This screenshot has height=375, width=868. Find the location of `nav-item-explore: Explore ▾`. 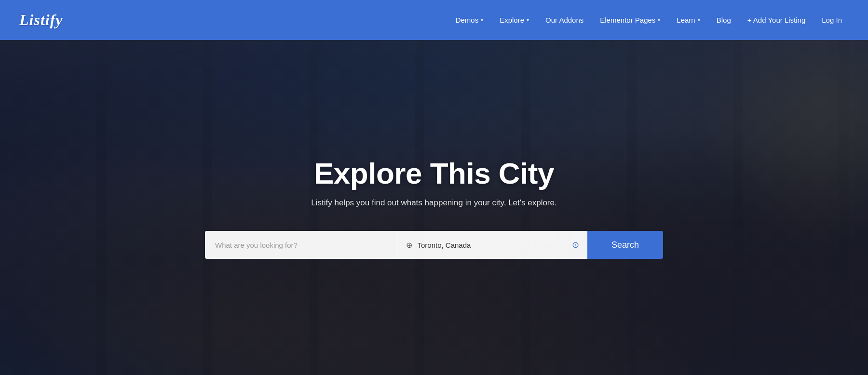

nav-item-explore: Explore ▾ is located at coordinates (514, 20).